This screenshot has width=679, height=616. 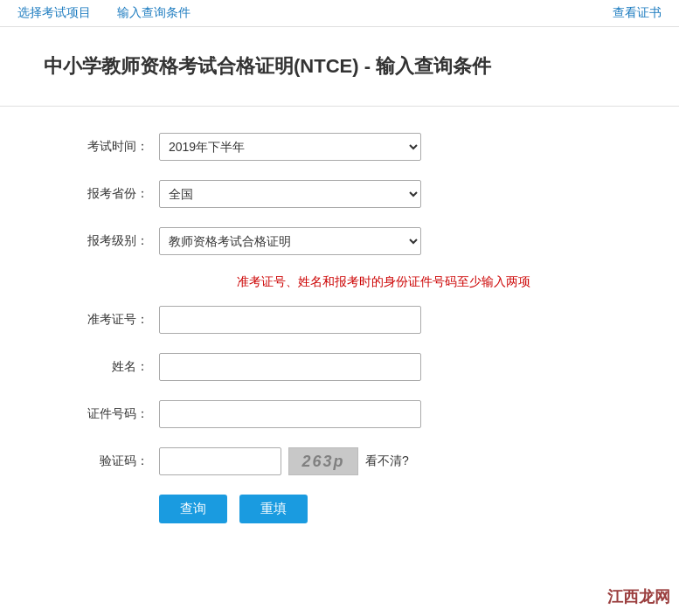 I want to click on captcha-refresh-link: 看不清?, so click(x=387, y=461).